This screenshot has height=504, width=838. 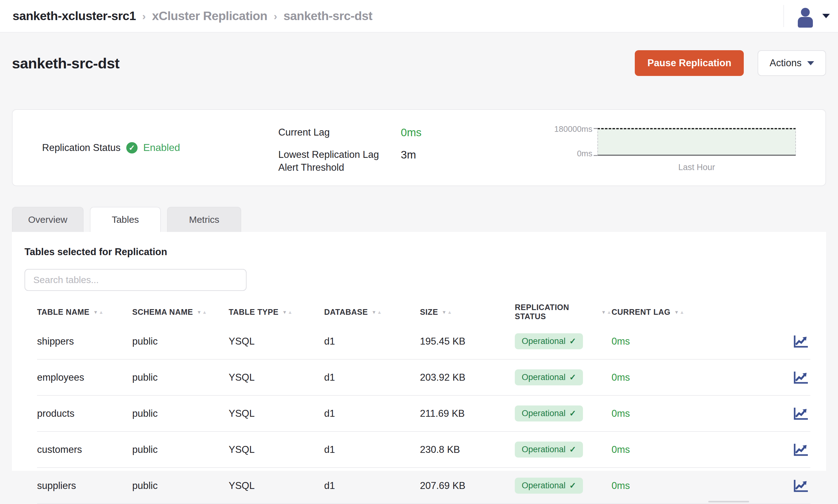 I want to click on check-circle-icon: ✓, so click(x=132, y=148).